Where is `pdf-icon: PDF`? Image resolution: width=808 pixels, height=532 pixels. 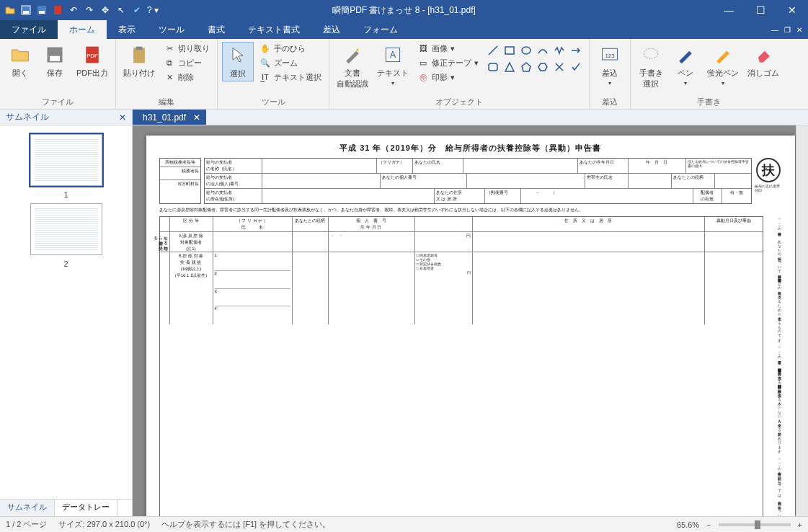 pdf-icon: PDF is located at coordinates (92, 55).